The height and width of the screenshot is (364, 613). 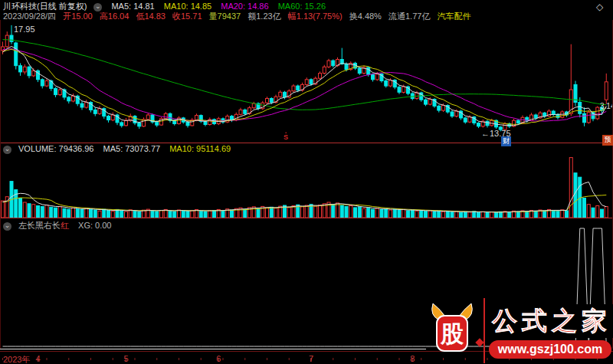 I want to click on forecast-icon: 预, so click(x=608, y=140).